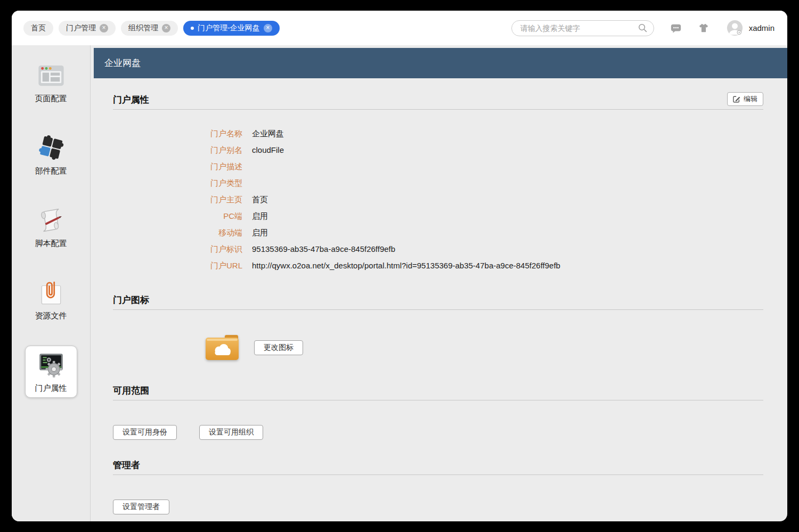  Describe the element at coordinates (149, 28) in the screenshot. I see `tab-org-management: 组织管理 ×` at that location.